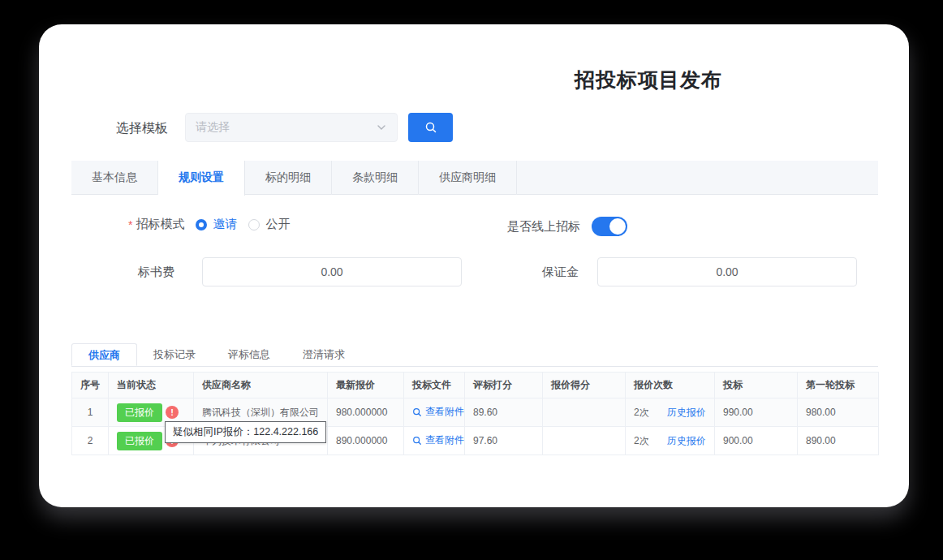 The image size is (943, 560). I want to click on tab-bid-records: 投标记录, so click(174, 355).